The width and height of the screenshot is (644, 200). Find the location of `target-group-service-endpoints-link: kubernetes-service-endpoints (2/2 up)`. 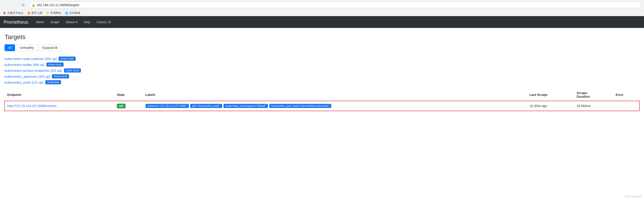

target-group-service-endpoints-link: kubernetes-service-endpoints (2/2 up) is located at coordinates (34, 71).